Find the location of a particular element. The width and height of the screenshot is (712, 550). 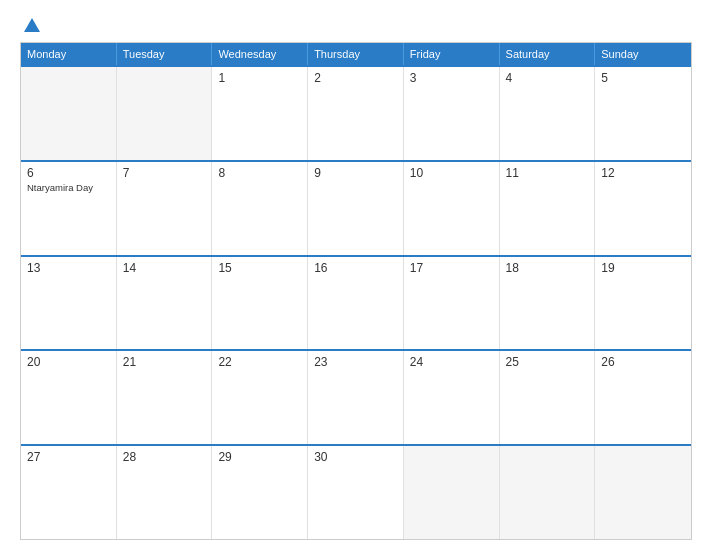

day-number: 10 is located at coordinates (452, 173).